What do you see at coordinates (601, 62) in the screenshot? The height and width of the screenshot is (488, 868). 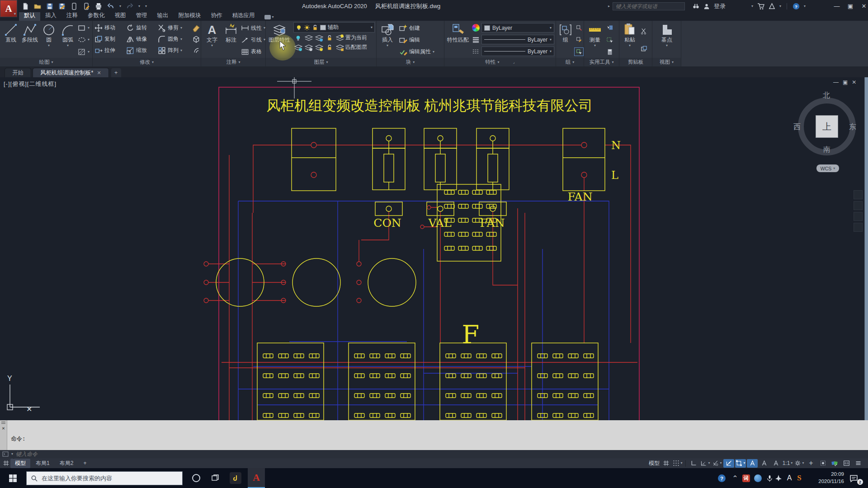 I see `panel-label-utilities: 实用工具▾` at bounding box center [601, 62].